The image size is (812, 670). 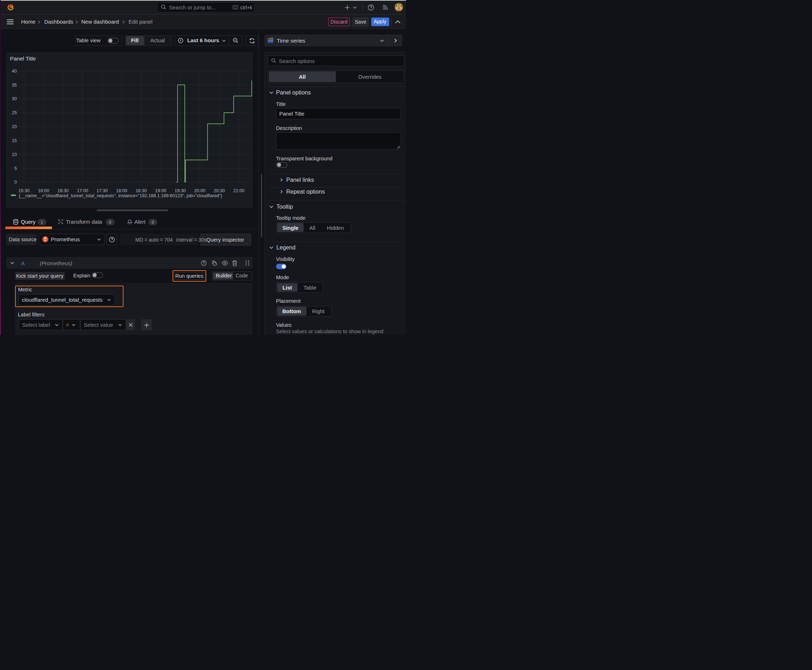 What do you see at coordinates (161, 191) in the screenshot?
I see `svg-text: 19:00` at bounding box center [161, 191].